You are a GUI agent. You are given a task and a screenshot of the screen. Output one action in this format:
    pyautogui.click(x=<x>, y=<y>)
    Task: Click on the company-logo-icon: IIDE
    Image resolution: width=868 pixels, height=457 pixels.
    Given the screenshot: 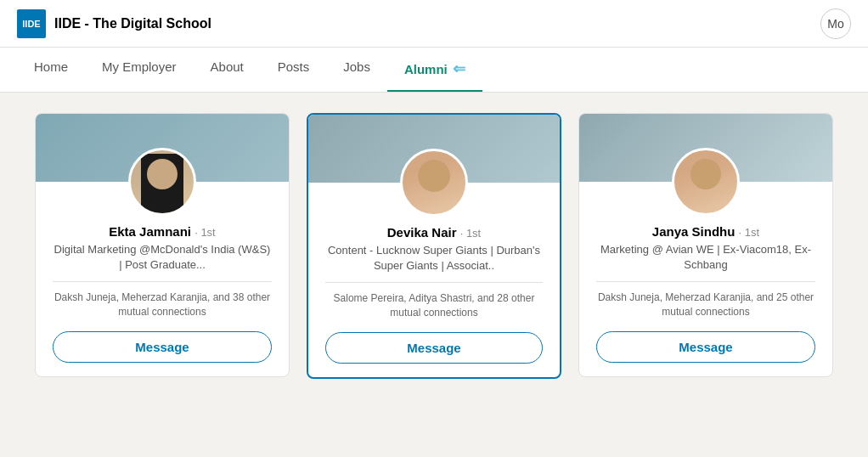 What is the action you would take?
    pyautogui.click(x=31, y=24)
    